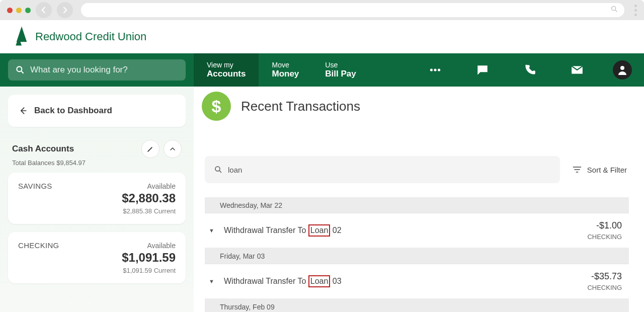 This screenshot has width=644, height=312. Describe the element at coordinates (97, 111) in the screenshot. I see `back-to-dashboard: Back to Dashboard` at that location.